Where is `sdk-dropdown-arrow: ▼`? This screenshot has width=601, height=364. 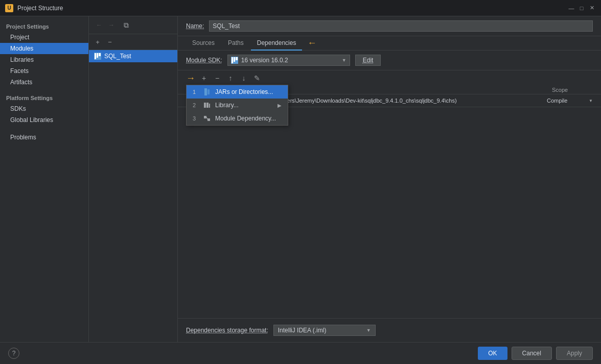 sdk-dropdown-arrow: ▼ is located at coordinates (344, 60).